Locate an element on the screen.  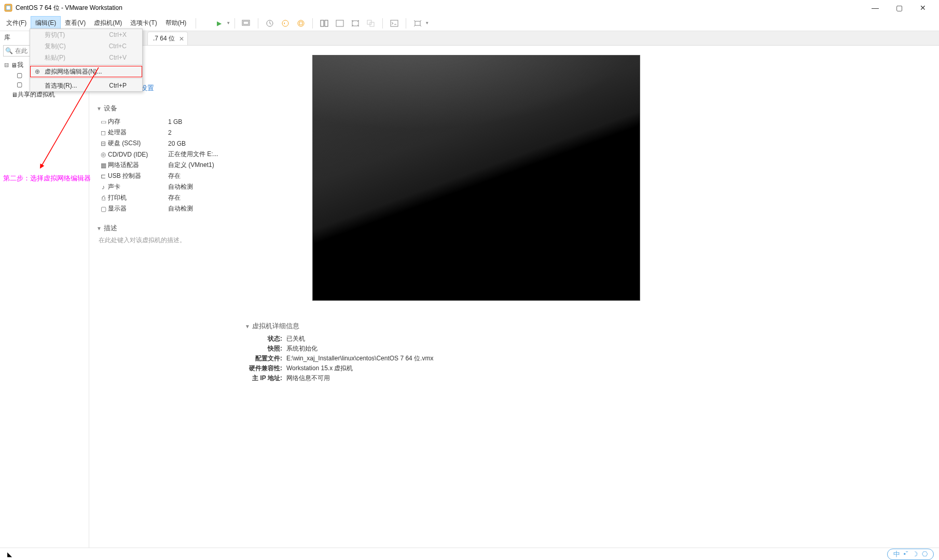
edit-dropdown-menu: 剪切(T) Ctrl+X 复制(C) Ctrl+C 粘贴(P) Ctrl+V ⊕… is located at coordinates (86, 60).